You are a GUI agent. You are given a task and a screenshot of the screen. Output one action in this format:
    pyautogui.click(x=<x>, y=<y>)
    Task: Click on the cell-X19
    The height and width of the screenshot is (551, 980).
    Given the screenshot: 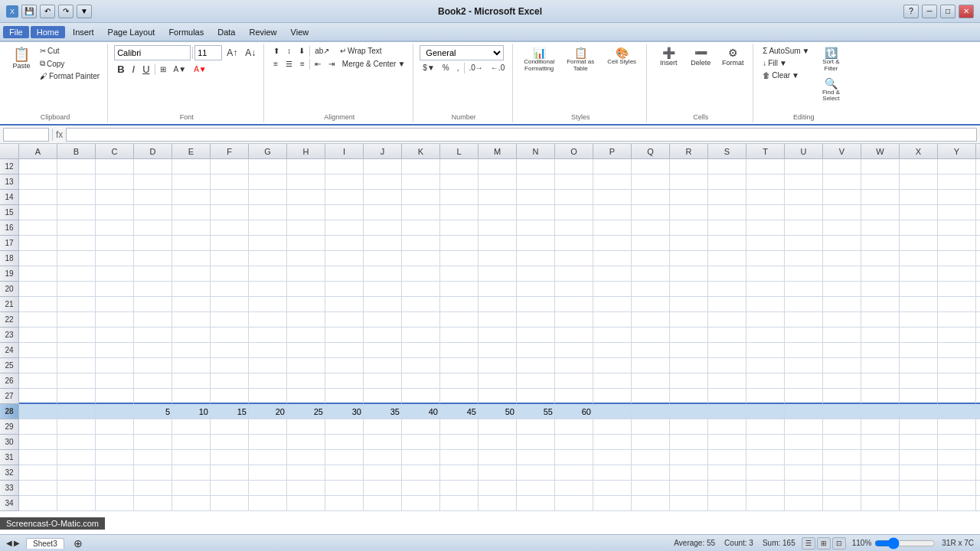 What is the action you would take?
    pyautogui.click(x=919, y=274)
    